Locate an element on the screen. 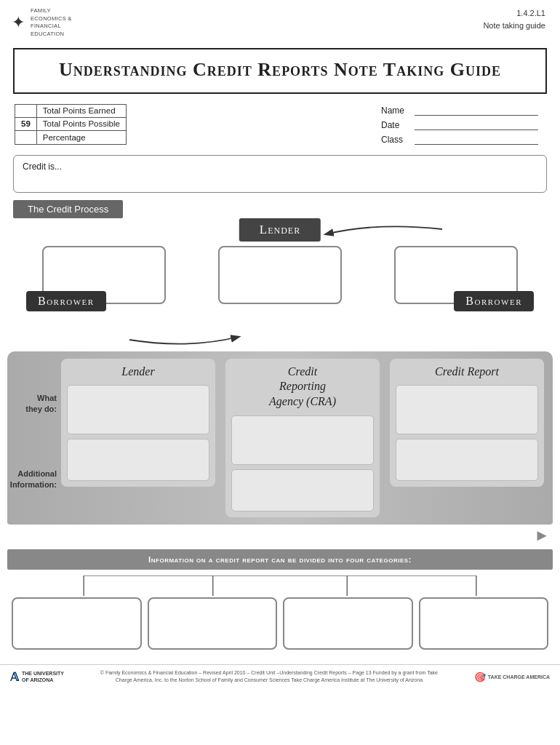 Image resolution: width=560 pixels, height=745 pixels. name-input-line is located at coordinates (476, 111).